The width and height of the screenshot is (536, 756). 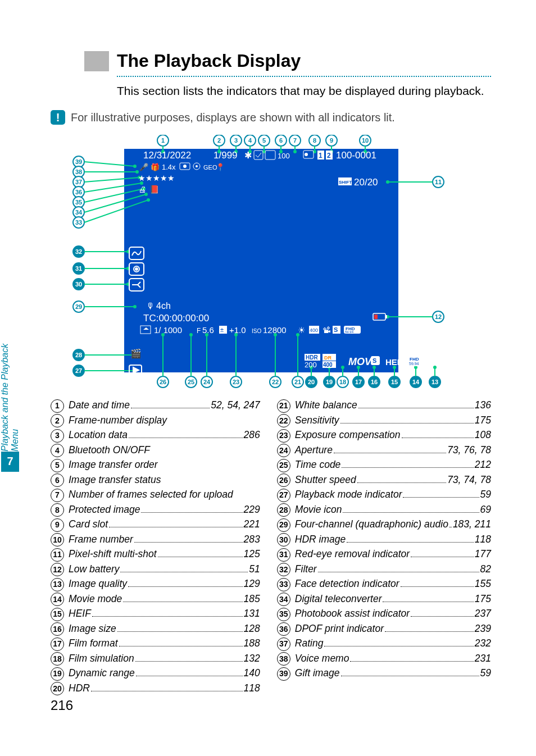 I want to click on legend-number: 27, so click(x=284, y=495).